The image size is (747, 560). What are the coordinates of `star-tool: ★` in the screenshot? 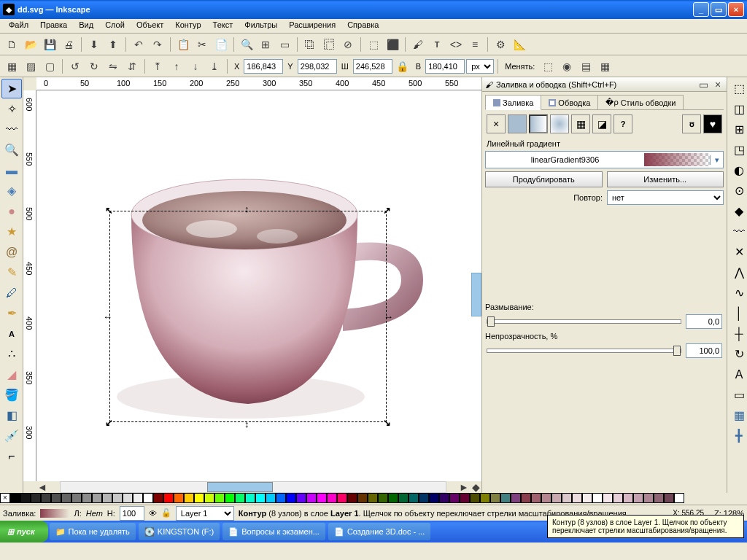 It's located at (12, 232).